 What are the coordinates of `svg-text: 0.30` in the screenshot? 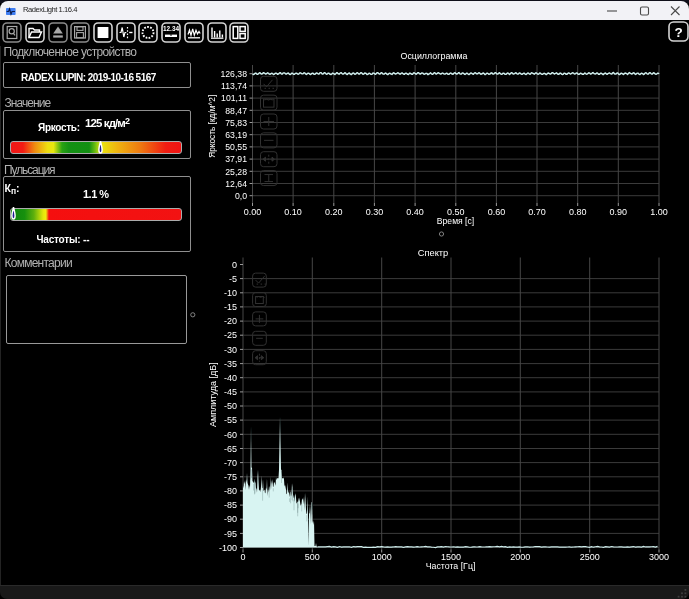 It's located at (375, 212).